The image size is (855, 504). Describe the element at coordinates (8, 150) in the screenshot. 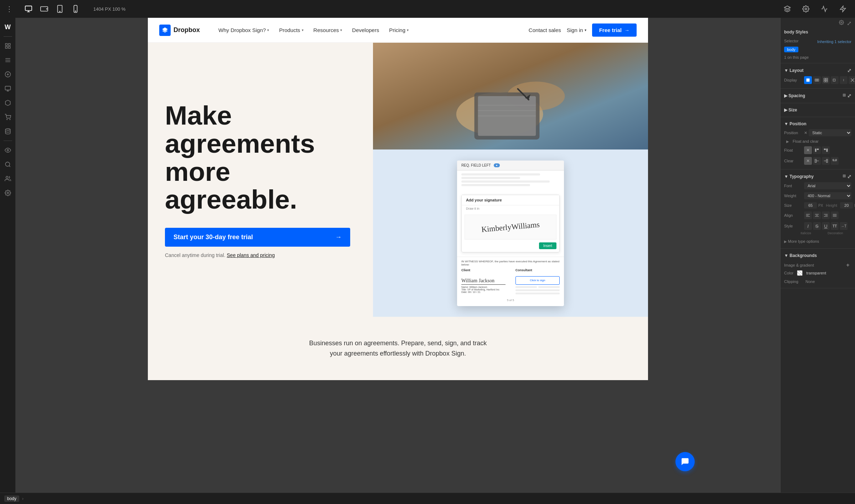

I see `preview-icon` at that location.